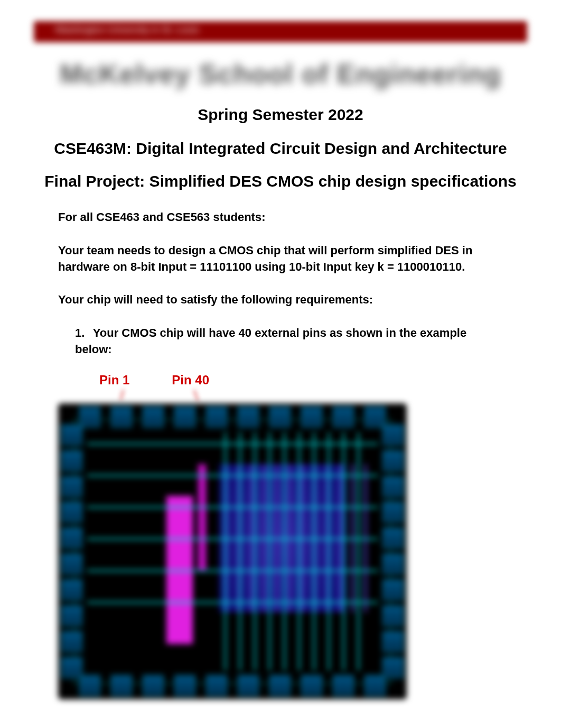  I want to click on pin-40-label: Pin 40, so click(190, 380).